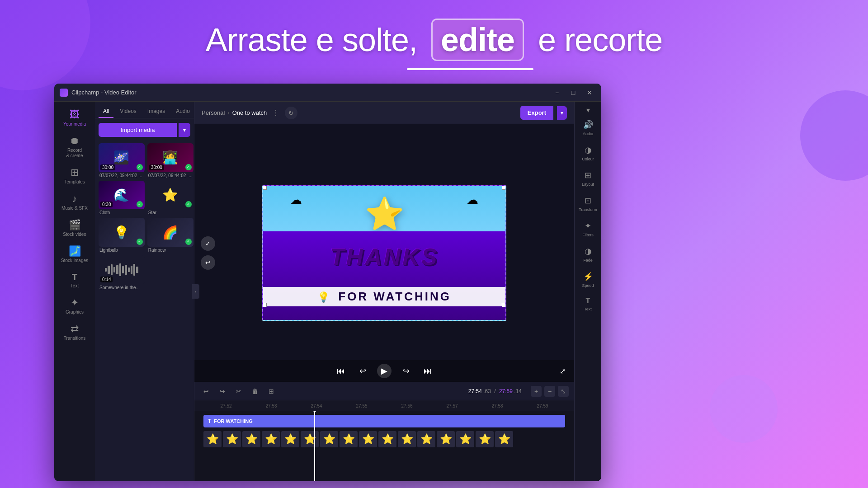  What do you see at coordinates (504, 188) in the screenshot?
I see `selection-handle-tr` at bounding box center [504, 188].